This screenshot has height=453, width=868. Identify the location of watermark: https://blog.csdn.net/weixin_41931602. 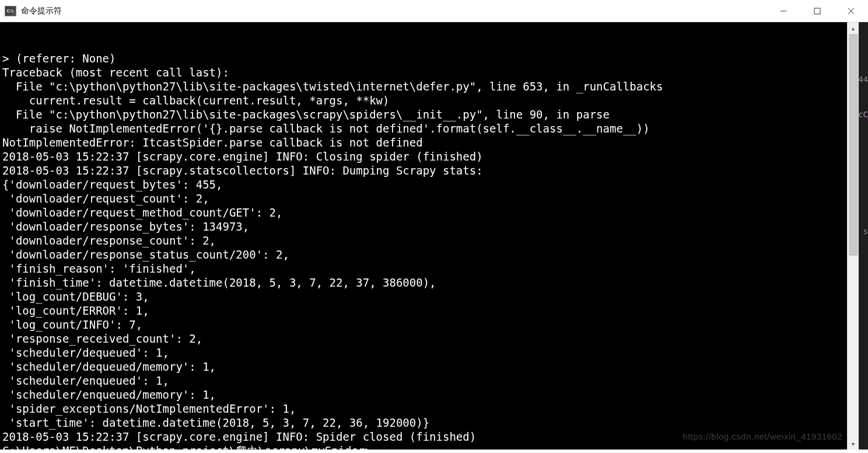
(762, 437).